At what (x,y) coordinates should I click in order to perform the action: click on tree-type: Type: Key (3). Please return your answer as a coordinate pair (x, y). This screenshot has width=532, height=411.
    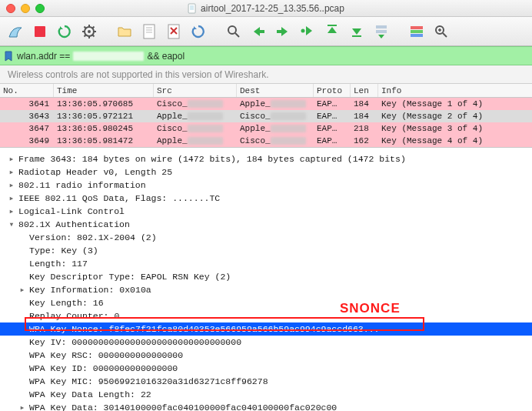
    Looking at the image, I should click on (266, 251).